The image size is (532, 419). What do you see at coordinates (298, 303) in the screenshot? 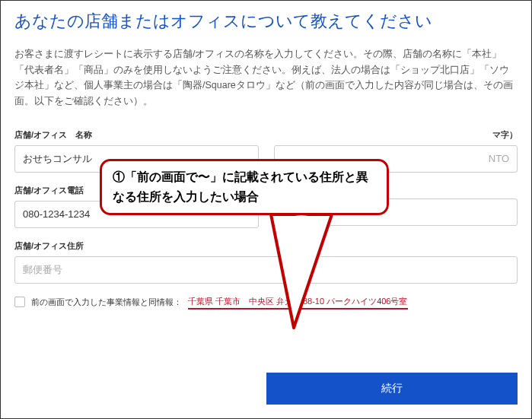
I see `prior-info-address: 千葉県 千葉市 中央区 弁天 4-88-10 パークハイツ406号室` at bounding box center [298, 303].